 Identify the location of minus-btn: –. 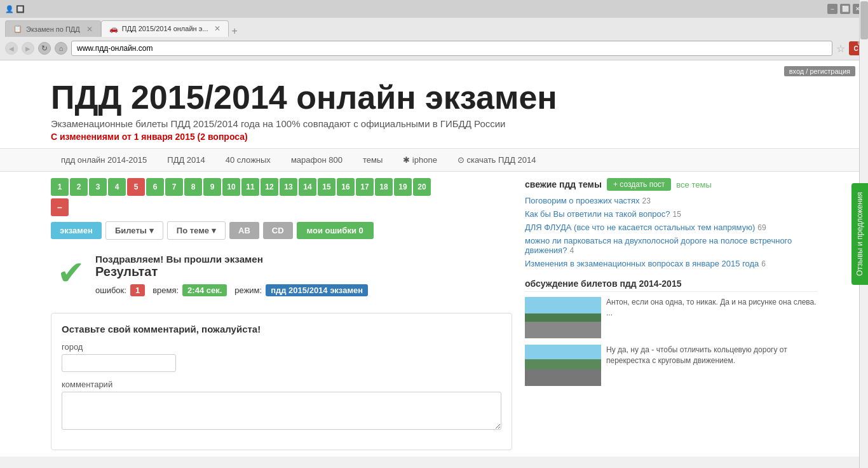
(60, 207).